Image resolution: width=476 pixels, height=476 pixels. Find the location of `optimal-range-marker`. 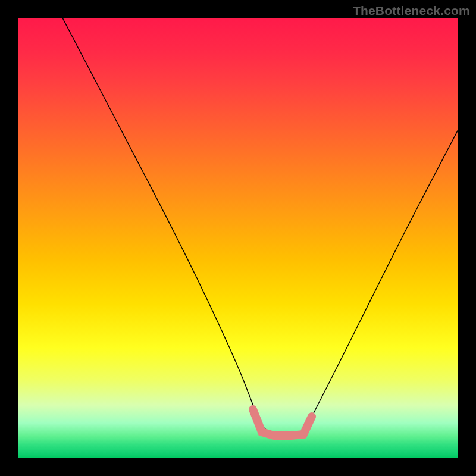

optimal-range-marker is located at coordinates (282, 422).